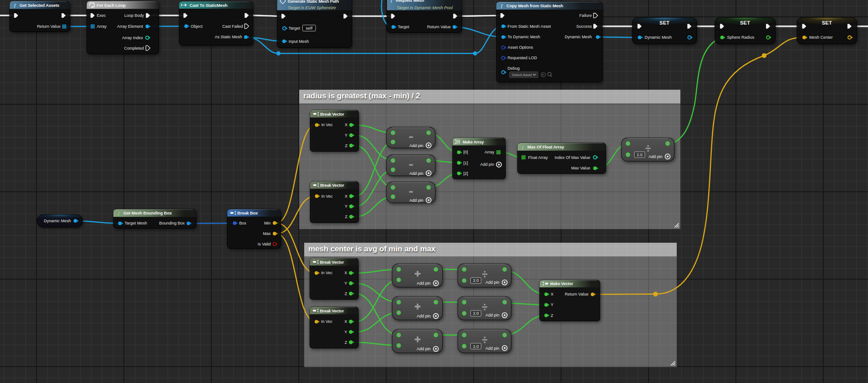 The width and height of the screenshot is (868, 383). I want to click on svg-text: Max, so click(267, 234).